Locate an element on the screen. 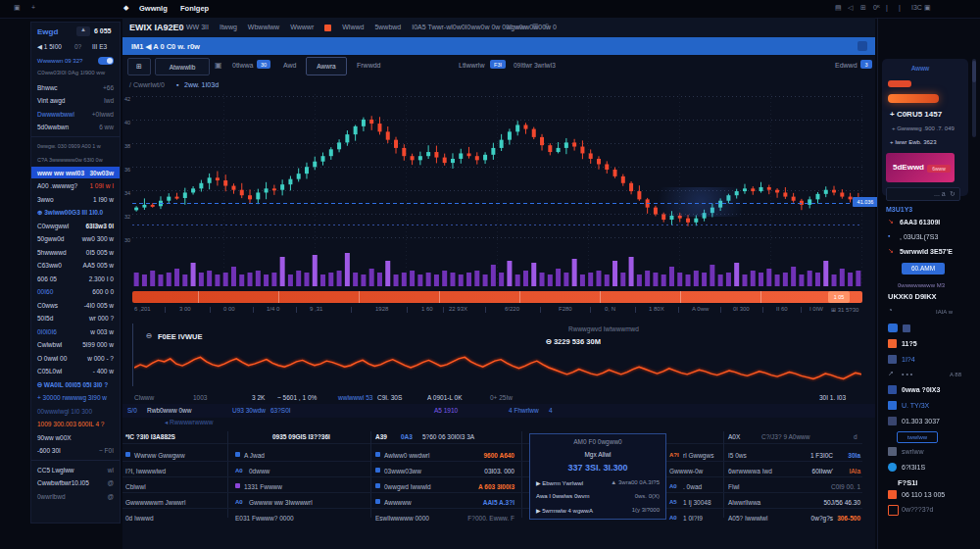  position-row: 5wrwwld 3E57'E is located at coordinates (926, 251).